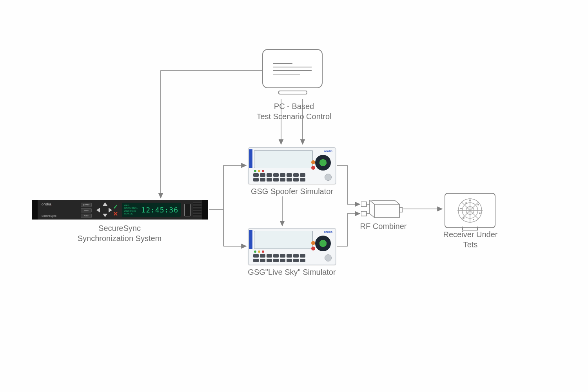 The height and width of the screenshot is (392, 588). What do you see at coordinates (292, 272) in the screenshot?
I see `livesky-label: GSG"Live Sky" Simulator` at bounding box center [292, 272].